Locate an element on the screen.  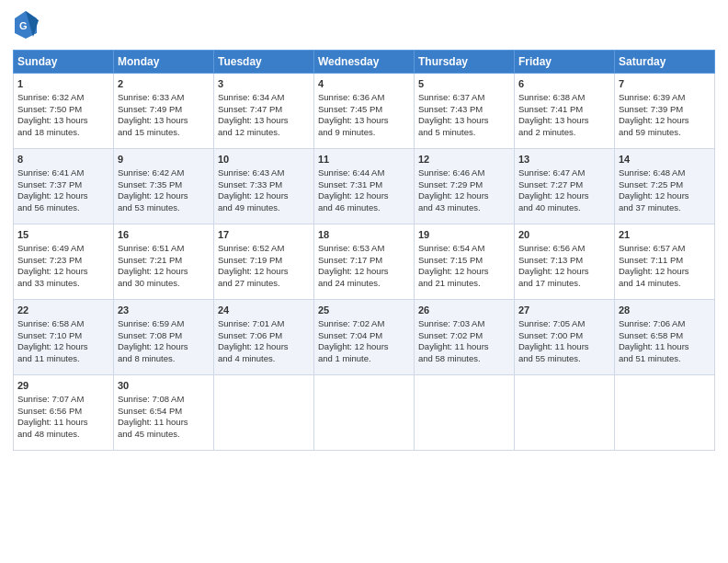
day-number: 2 is located at coordinates (164, 85).